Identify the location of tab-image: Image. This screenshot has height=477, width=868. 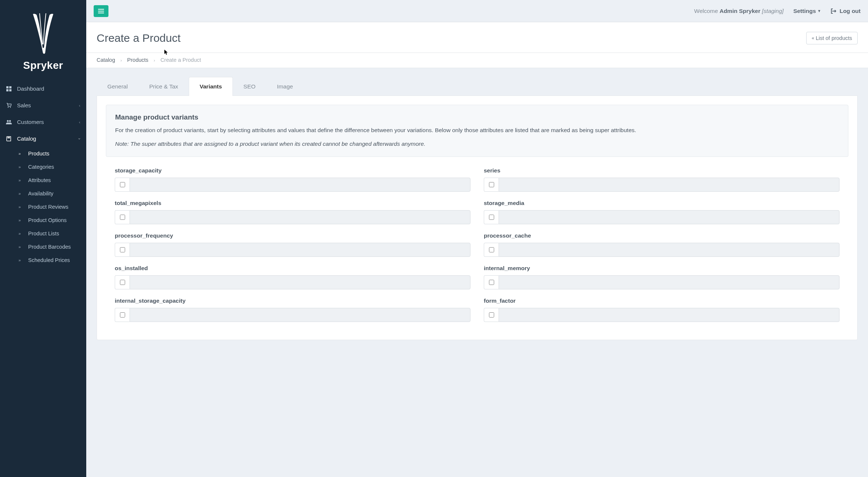
(285, 87).